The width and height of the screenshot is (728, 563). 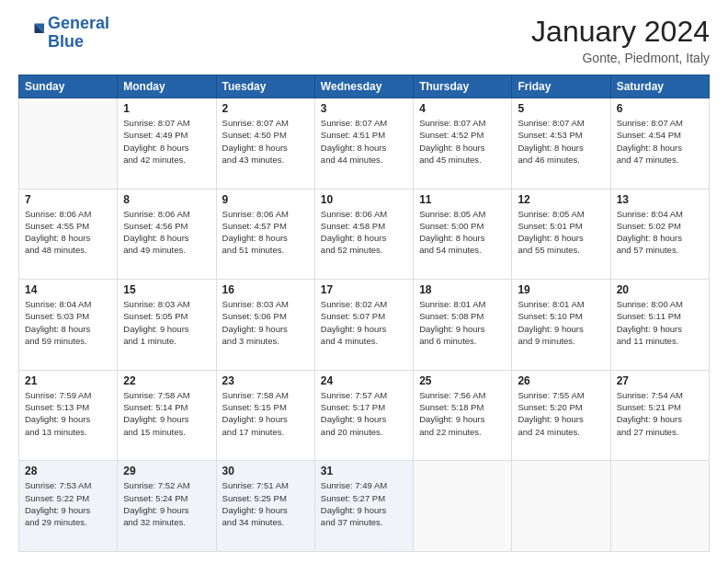 What do you see at coordinates (462, 290) in the screenshot?
I see `day-number: 18` at bounding box center [462, 290].